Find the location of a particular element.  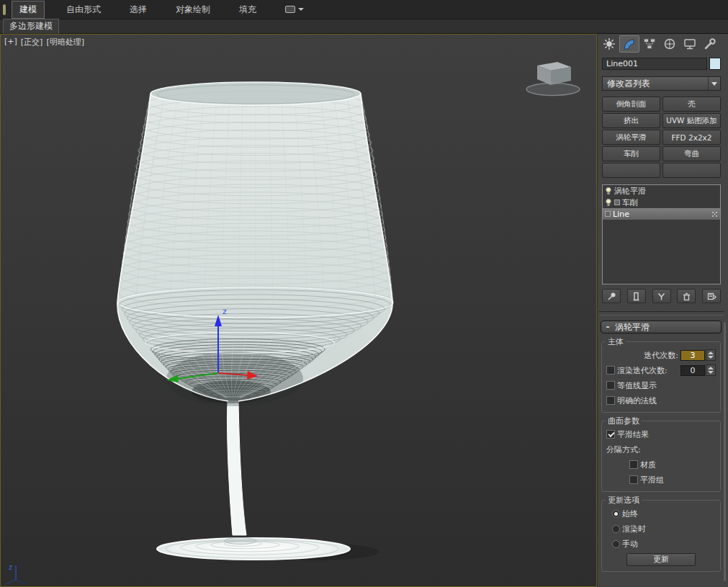

pin-stack-button is located at coordinates (611, 296).